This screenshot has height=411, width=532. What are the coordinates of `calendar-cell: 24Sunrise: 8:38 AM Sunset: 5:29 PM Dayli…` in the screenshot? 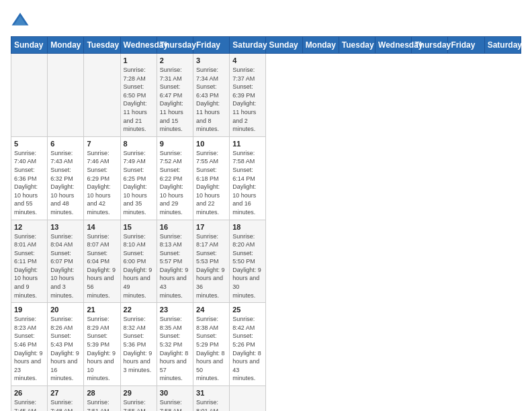 It's located at (212, 345).